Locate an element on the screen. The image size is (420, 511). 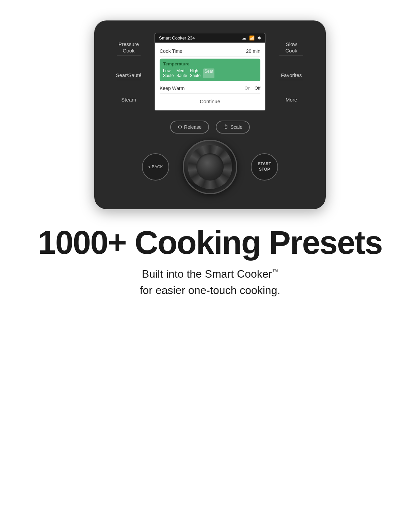
pill-buttons: ⚙ Release ⏱ Scale is located at coordinates (210, 127).